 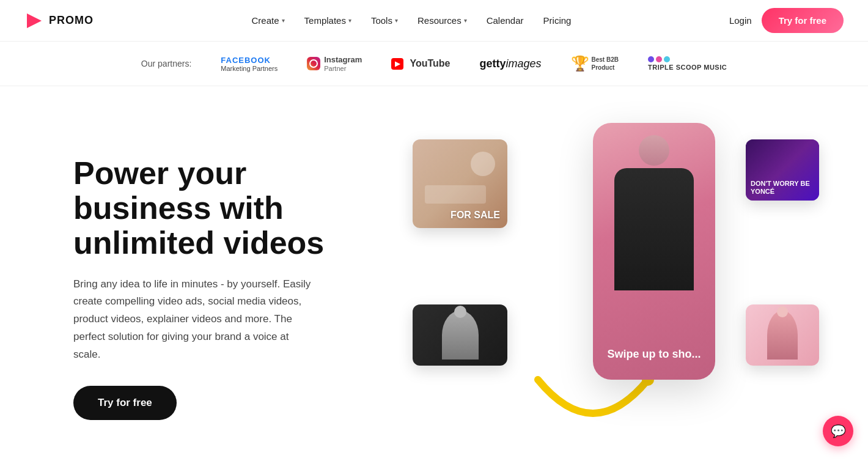 I want to click on instagram-icon, so click(x=314, y=64).